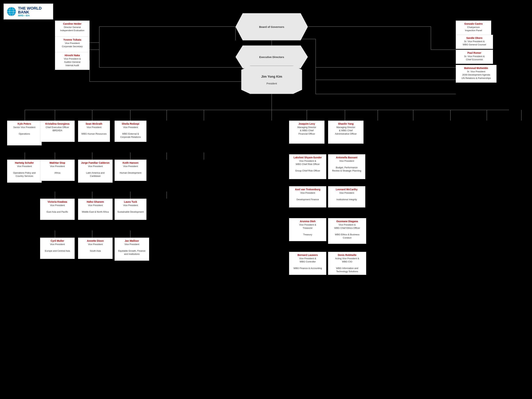  What do you see at coordinates (308, 167) in the screenshot?
I see `card-lakshmi-shyam-sunder: Lakshmi Shyam-Sunder Vice President &WBG…` at bounding box center [308, 167].